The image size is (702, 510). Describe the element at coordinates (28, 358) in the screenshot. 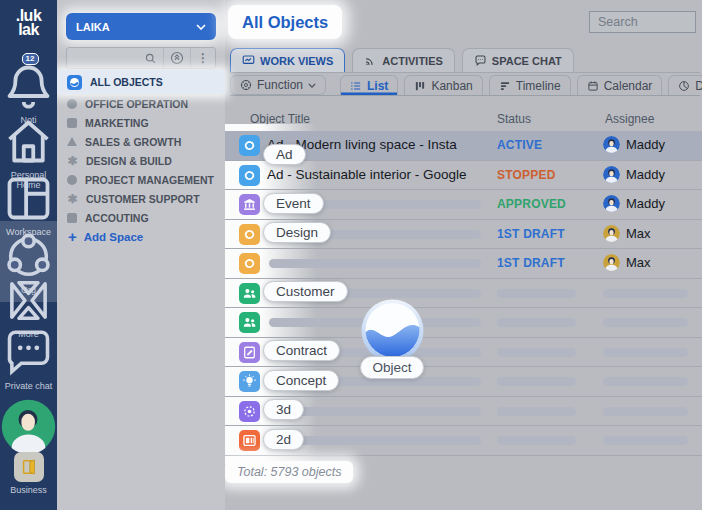

I see `rail-item-private-chat: Private chat` at that location.